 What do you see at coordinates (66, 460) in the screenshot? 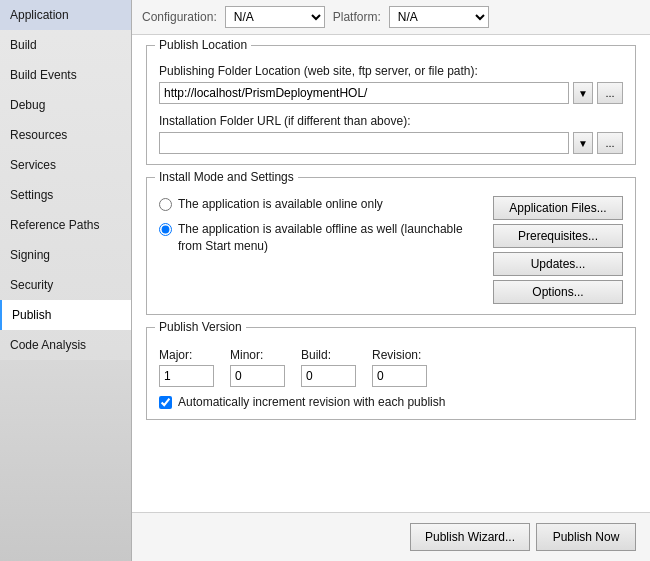
I see `sidebar-spacer` at bounding box center [66, 460].